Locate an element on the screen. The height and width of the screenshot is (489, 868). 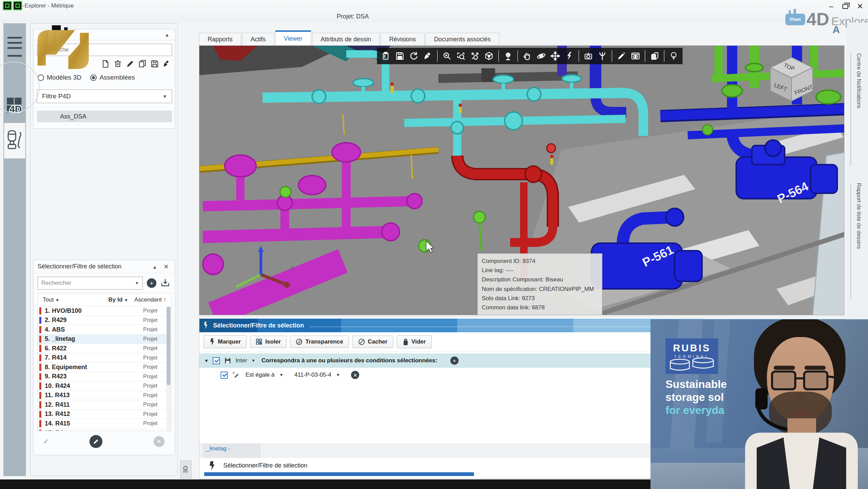
add-condition-button: + is located at coordinates (454, 361).